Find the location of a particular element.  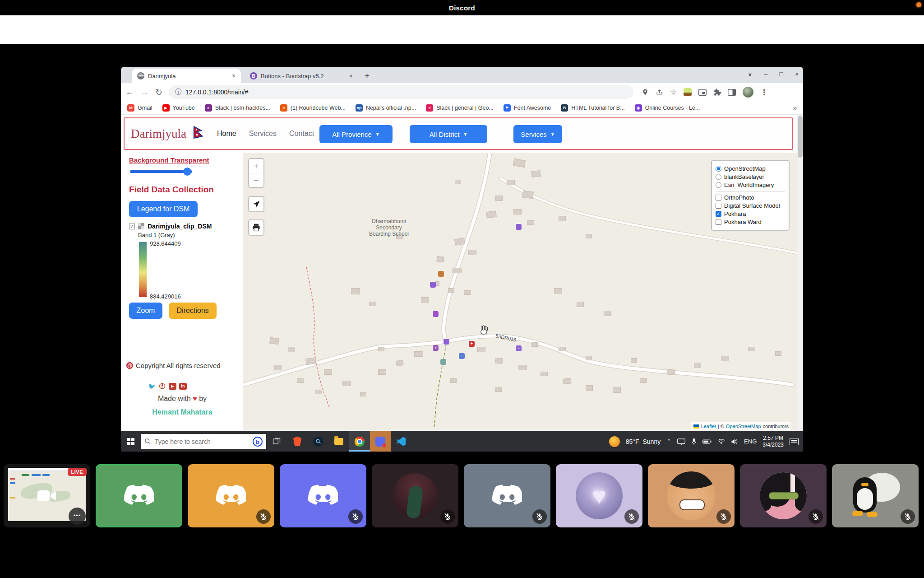

tile-participant-blurple is located at coordinates (323, 496).